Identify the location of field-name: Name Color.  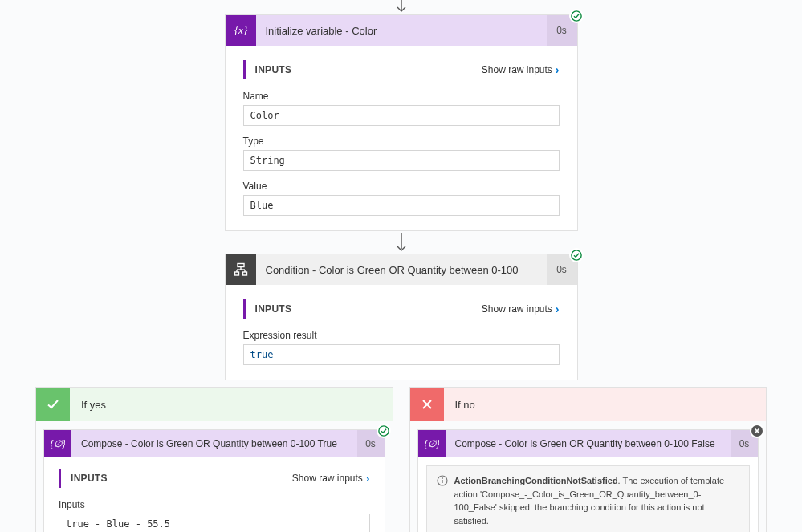
(401, 108).